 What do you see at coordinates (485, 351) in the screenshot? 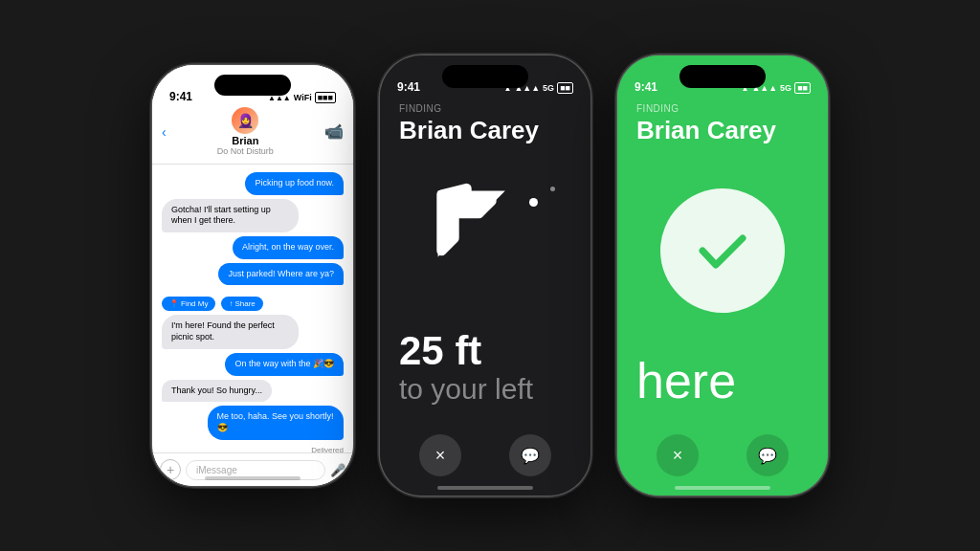
I see `distance-number: 25 ft` at bounding box center [485, 351].